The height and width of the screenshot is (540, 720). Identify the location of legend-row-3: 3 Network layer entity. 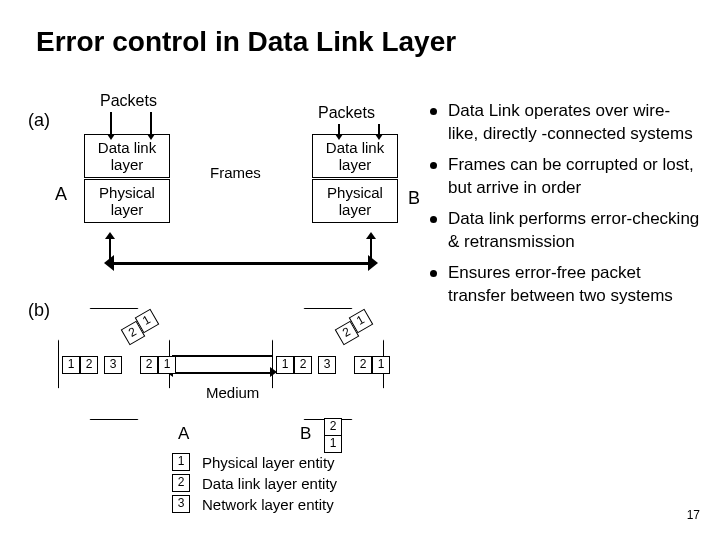
(254, 504).